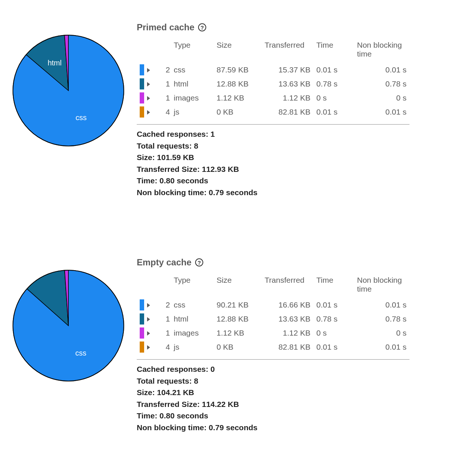  What do you see at coordinates (166, 27) in the screenshot?
I see `section-title-text: Primed cache` at bounding box center [166, 27].